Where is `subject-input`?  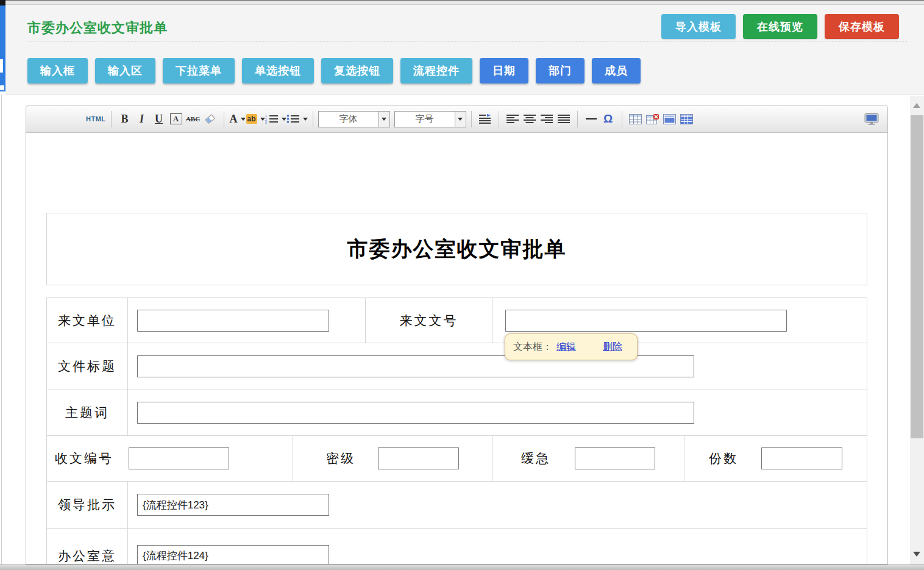 subject-input is located at coordinates (416, 413).